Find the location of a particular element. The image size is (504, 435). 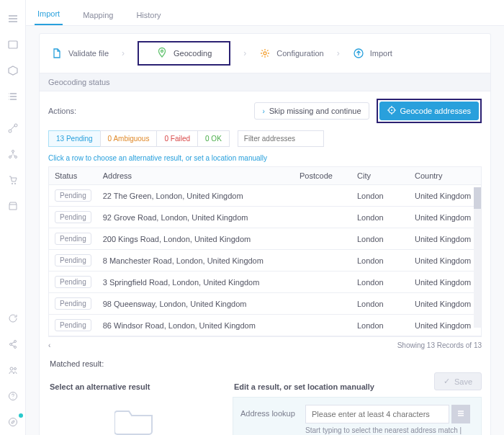

actions-label: Actions: is located at coordinates (62, 111).